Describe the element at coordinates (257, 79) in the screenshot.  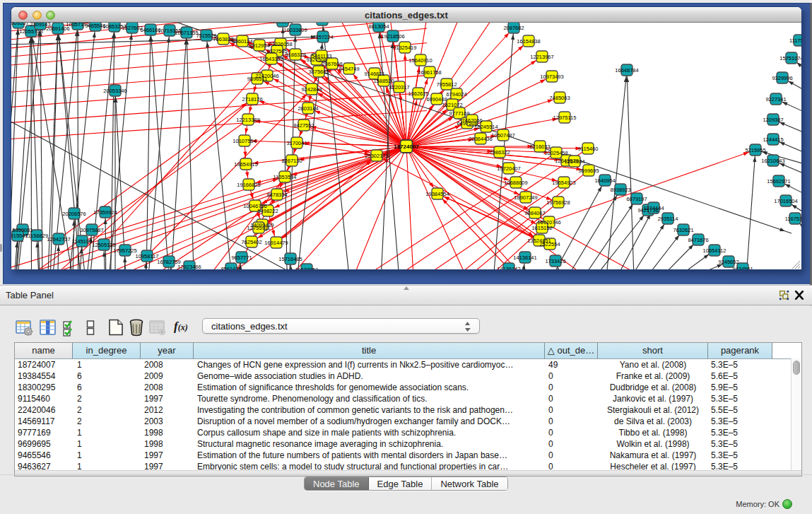
I see `svg-text: 9896511` at that location.